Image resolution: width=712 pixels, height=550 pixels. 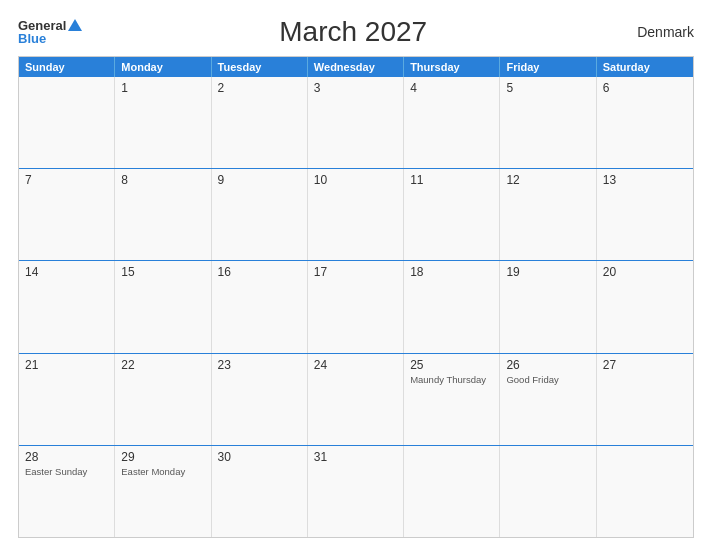 I want to click on calendar-day-cell: 6, so click(x=645, y=122).